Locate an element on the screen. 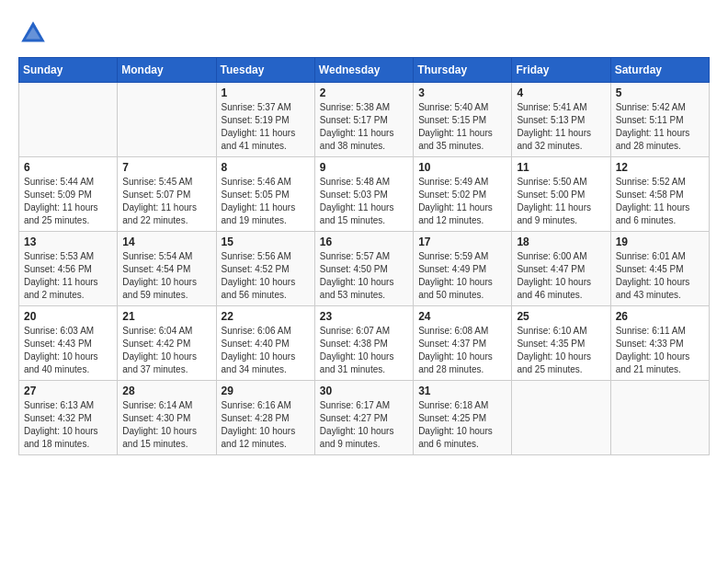 The height and width of the screenshot is (563, 728). day-info: Sunrise: 5:42 AM Sunset: 5:11 PM Dayligh… is located at coordinates (660, 127).